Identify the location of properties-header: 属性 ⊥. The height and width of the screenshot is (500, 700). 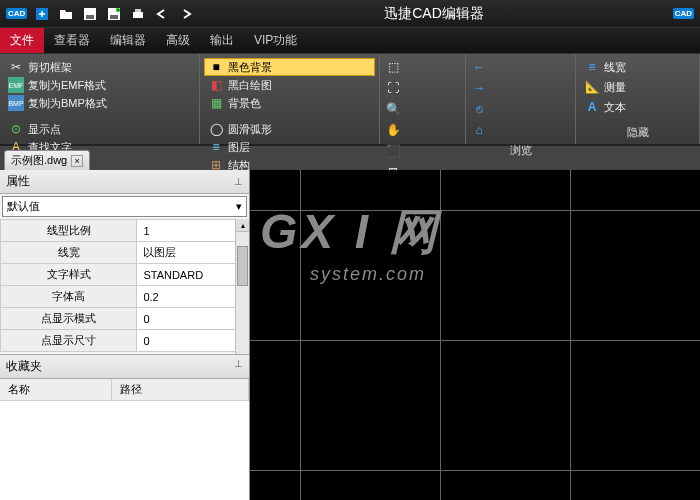
(124, 182).